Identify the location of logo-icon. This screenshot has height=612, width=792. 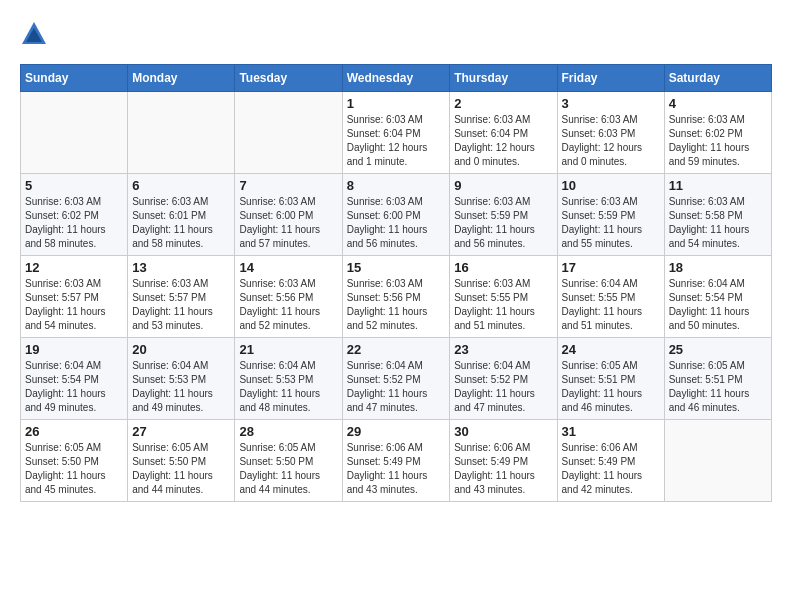
(34, 34).